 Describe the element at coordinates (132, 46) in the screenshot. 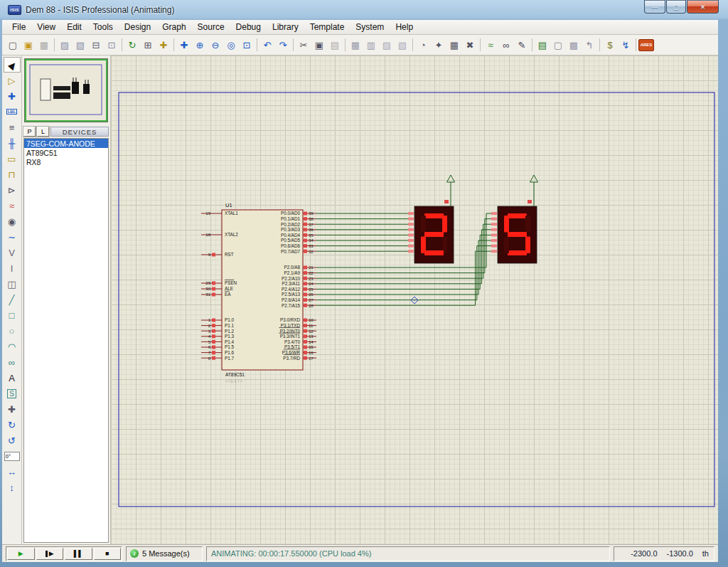

I see `refresh-display-icon: ↻` at that location.